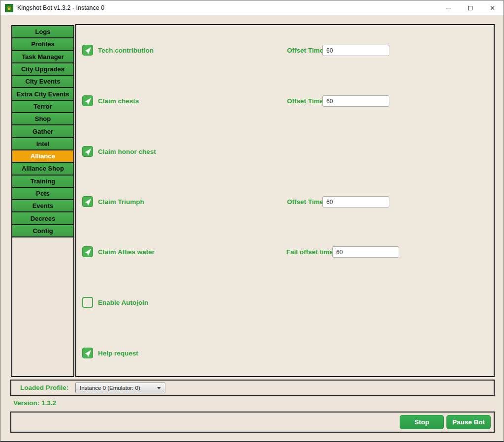 The width and height of the screenshot is (504, 442). Describe the element at coordinates (118, 101) in the screenshot. I see `checkbox-label: Claim chests` at that location.